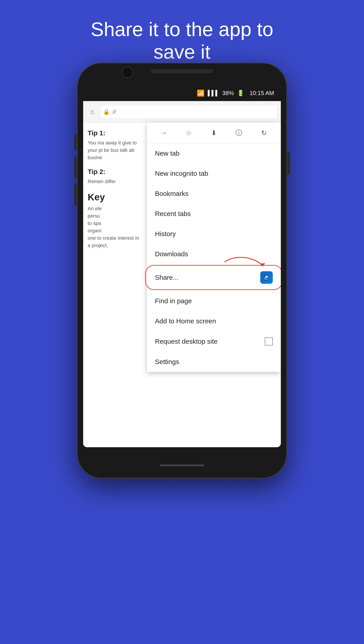  I want to click on menu-item-history: History, so click(214, 234).